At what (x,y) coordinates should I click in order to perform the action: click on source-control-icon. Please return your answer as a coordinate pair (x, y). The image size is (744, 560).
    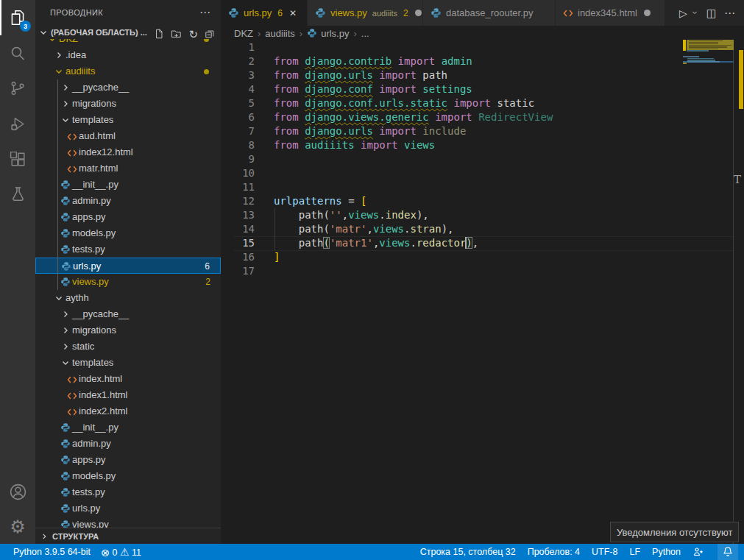
    Looking at the image, I should click on (18, 88).